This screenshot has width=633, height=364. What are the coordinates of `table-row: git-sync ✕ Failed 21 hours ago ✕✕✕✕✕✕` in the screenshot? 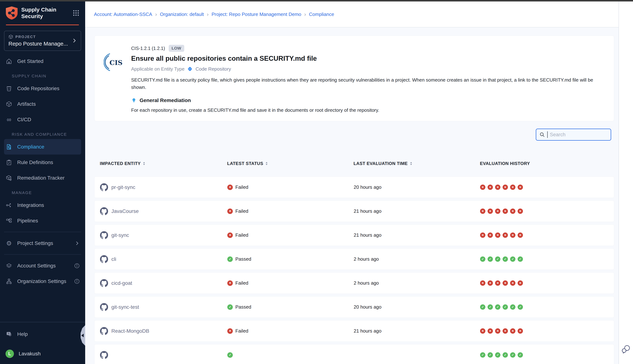 It's located at (354, 235).